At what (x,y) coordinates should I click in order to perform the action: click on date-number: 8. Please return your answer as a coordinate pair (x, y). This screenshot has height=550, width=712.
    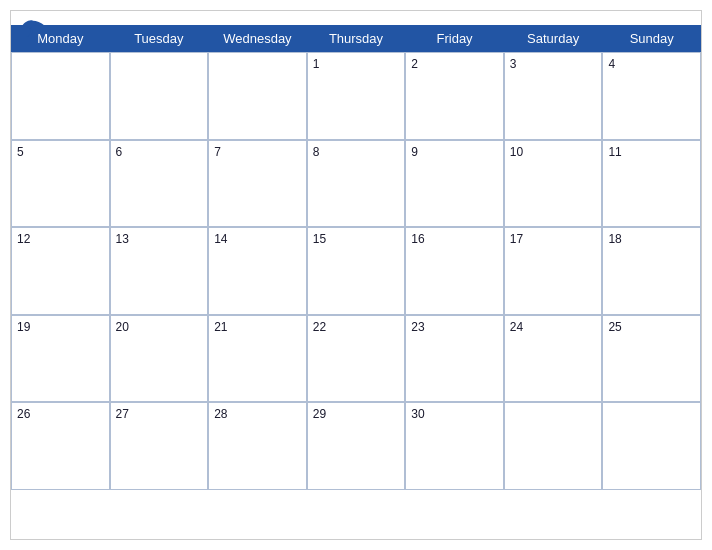
    Looking at the image, I should click on (316, 152).